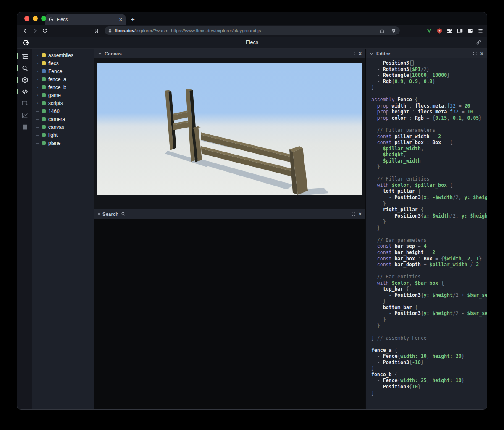 This screenshot has width=504, height=430. What do you see at coordinates (63, 79) in the screenshot?
I see `tree-item-fence_a: ›fence_a` at bounding box center [63, 79].